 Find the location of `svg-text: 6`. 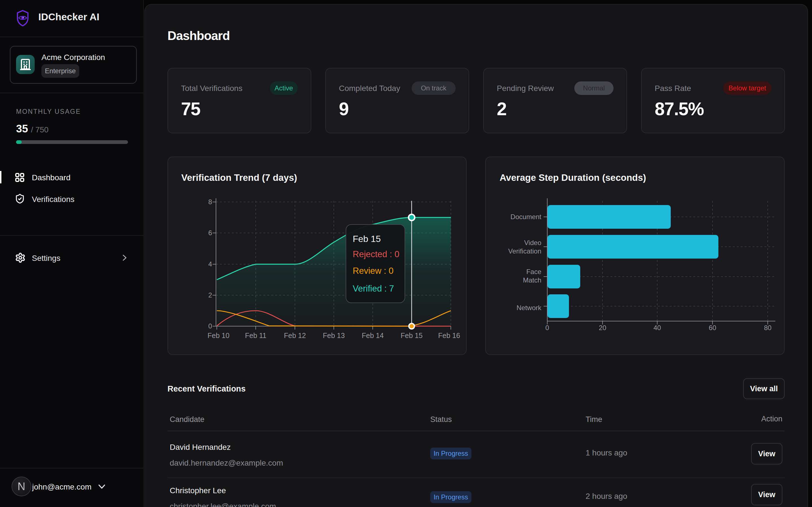

svg-text: 6 is located at coordinates (210, 233).